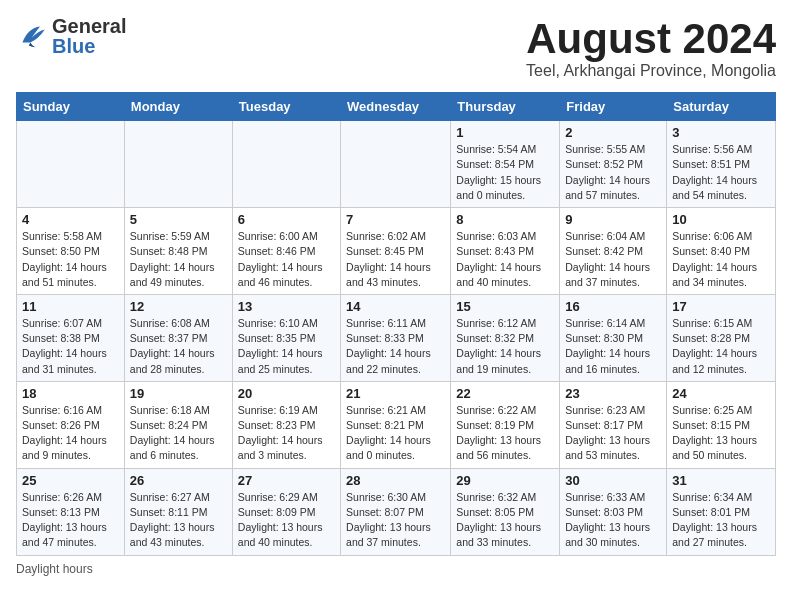 The height and width of the screenshot is (612, 792). What do you see at coordinates (286, 220) in the screenshot?
I see `day-number: 6` at bounding box center [286, 220].